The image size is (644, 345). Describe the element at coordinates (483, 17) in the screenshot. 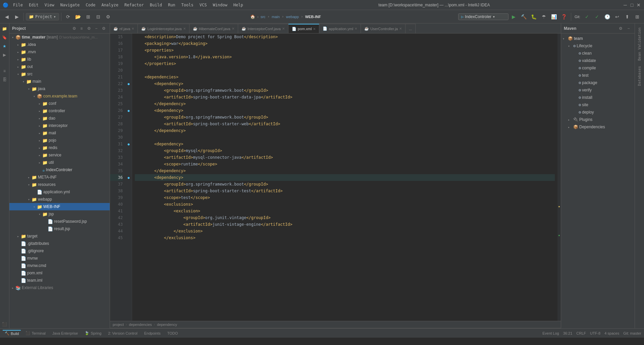

I see `run-config-selector: ▷ IndexControler ▾` at that location.